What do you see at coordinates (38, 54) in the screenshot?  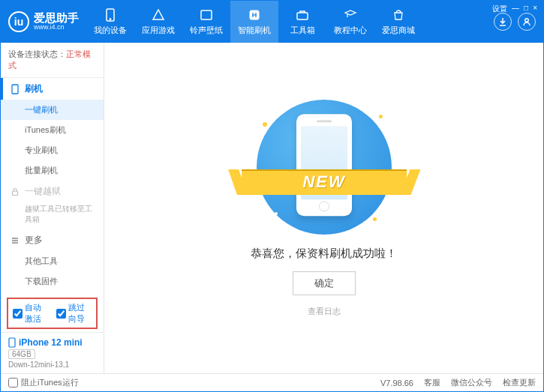 I see `status-label: 设备连接状态：` at bounding box center [38, 54].